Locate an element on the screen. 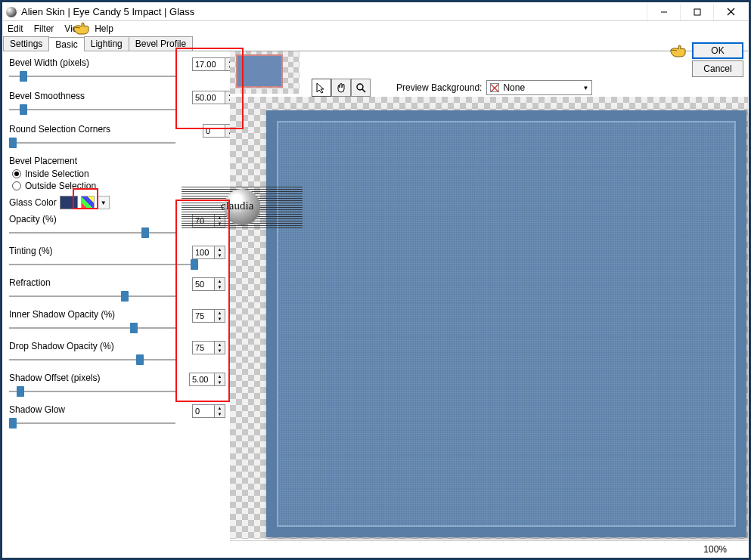 The height and width of the screenshot is (560, 751). thumbnail-strip is located at coordinates (265, 73).